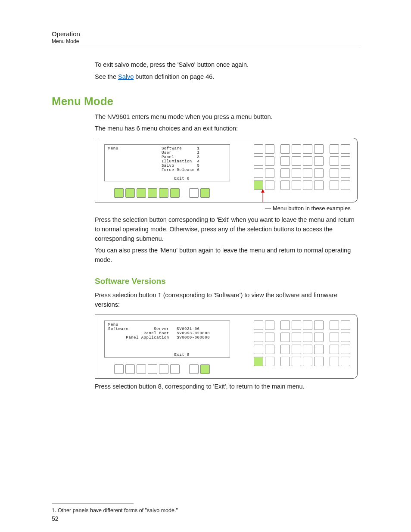 The image size is (411, 532). What do you see at coordinates (227, 117) in the screenshot?
I see `s1-p1: The NV9601 enters menu mode when you pre…` at bounding box center [227, 117].